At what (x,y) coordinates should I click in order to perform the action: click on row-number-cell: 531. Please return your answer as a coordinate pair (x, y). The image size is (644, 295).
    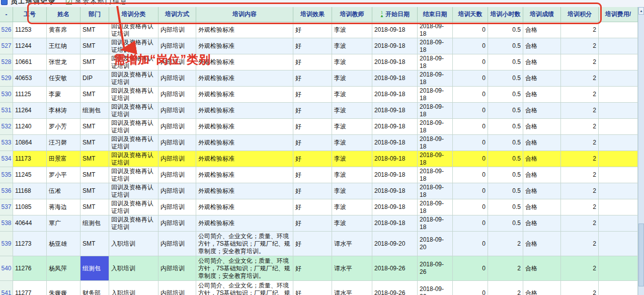
    Looking at the image, I should click on (7, 111).